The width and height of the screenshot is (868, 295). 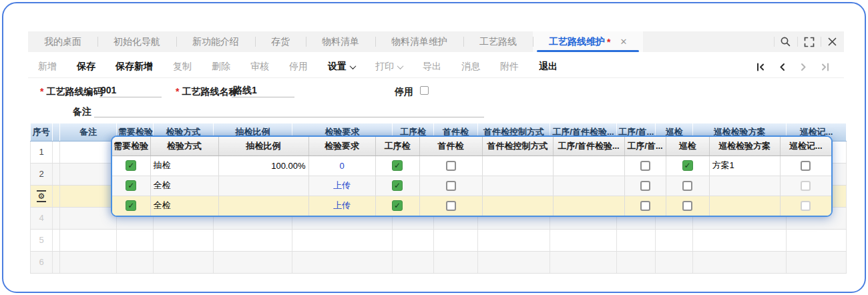 I want to click on close-icon, so click(x=832, y=41).